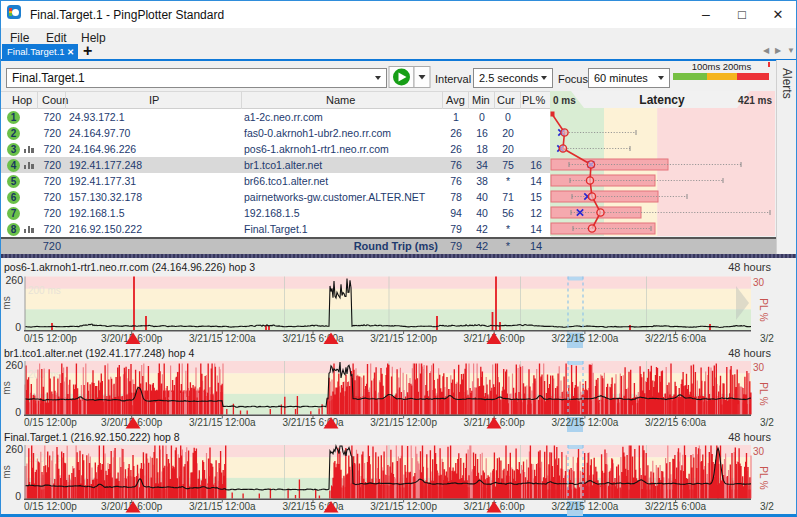 The image size is (797, 517). What do you see at coordinates (130, 267) in the screenshot?
I see `svg-text:pos6-1.akrnoh1-rtr1.neo.rr.com: pos6-1.akrnoh1-rtr1.neo.rr.com (24.164.9…` at bounding box center [130, 267].